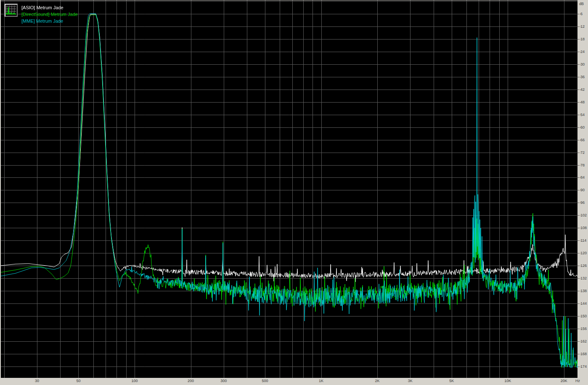 Image resolution: width=588 pixels, height=385 pixels. Describe the element at coordinates (583, 291) in the screenshot. I see `y-axis-label: -138` at that location.